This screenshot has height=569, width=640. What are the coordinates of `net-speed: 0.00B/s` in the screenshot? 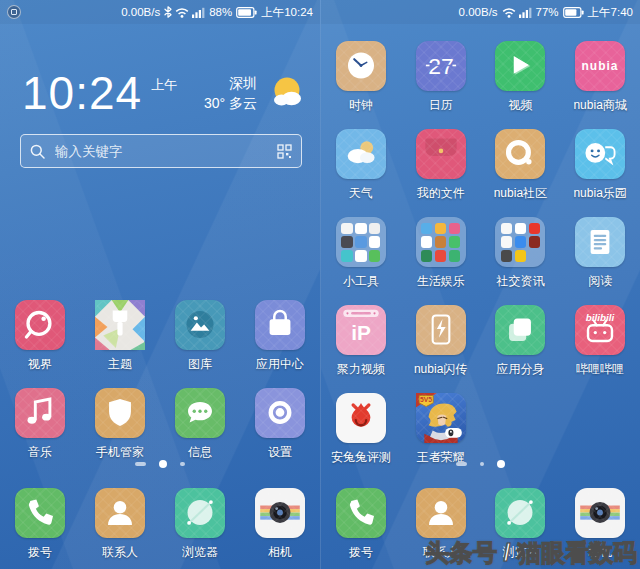 It's located at (140, 12).